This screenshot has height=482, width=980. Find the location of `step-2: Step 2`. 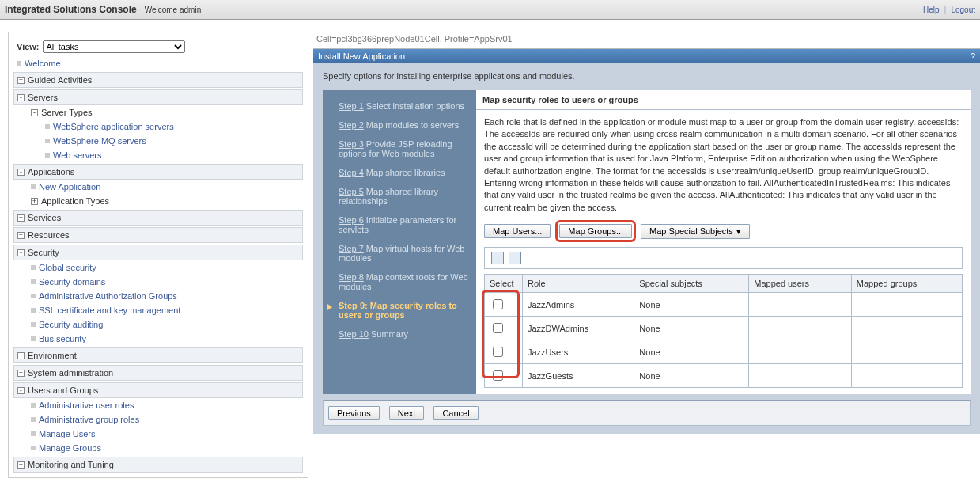

step-2: Step 2 is located at coordinates (351, 125).